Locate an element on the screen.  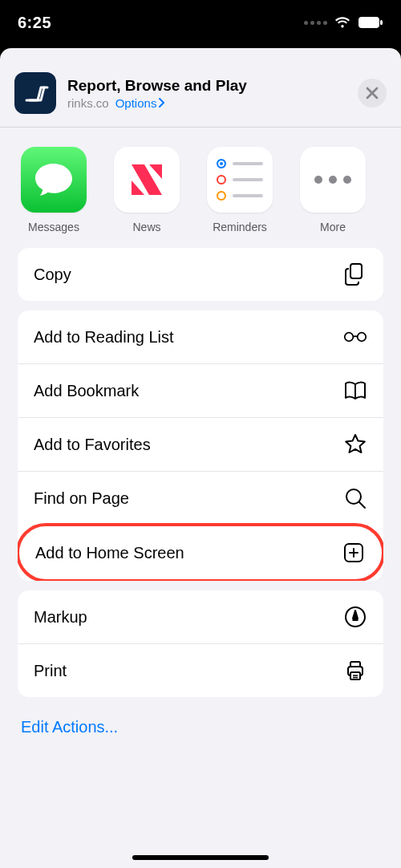
add-home-icon is located at coordinates (354, 553).